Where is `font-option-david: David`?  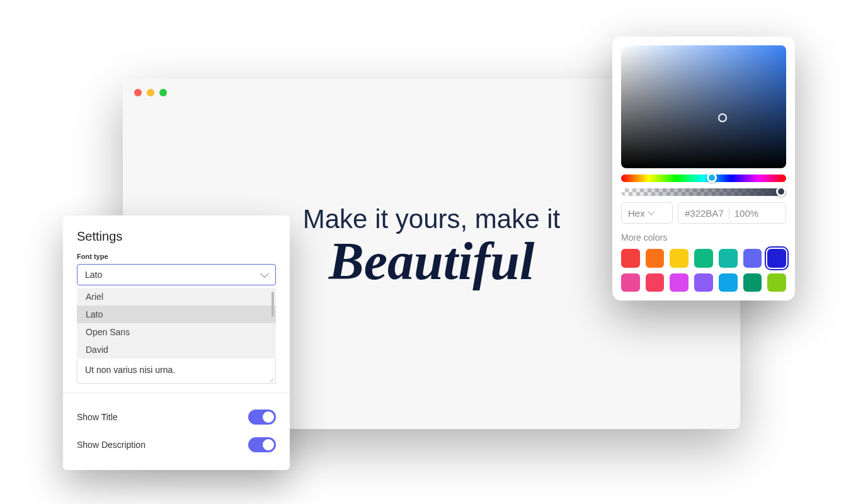
font-option-david: David is located at coordinates (176, 350).